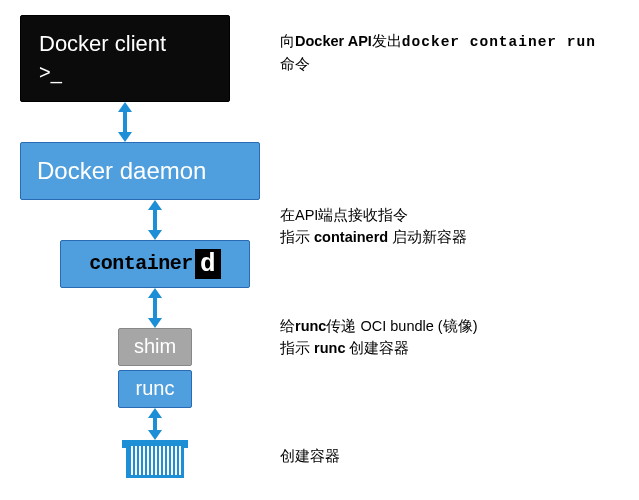 This screenshot has width=639, height=500. Describe the element at coordinates (155, 220) in the screenshot. I see `arrow-daemon-containerd` at that location.